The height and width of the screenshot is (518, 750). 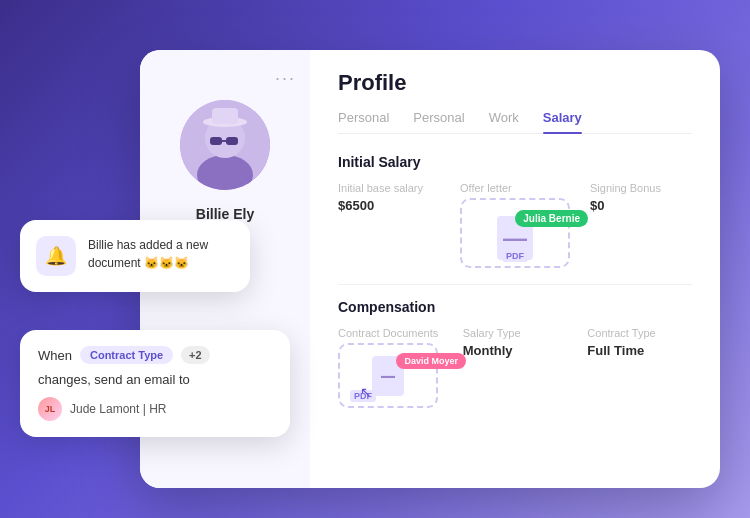 What do you see at coordinates (516, 350) in the screenshot?
I see `field-value-salary-type: Monthly` at bounding box center [516, 350].